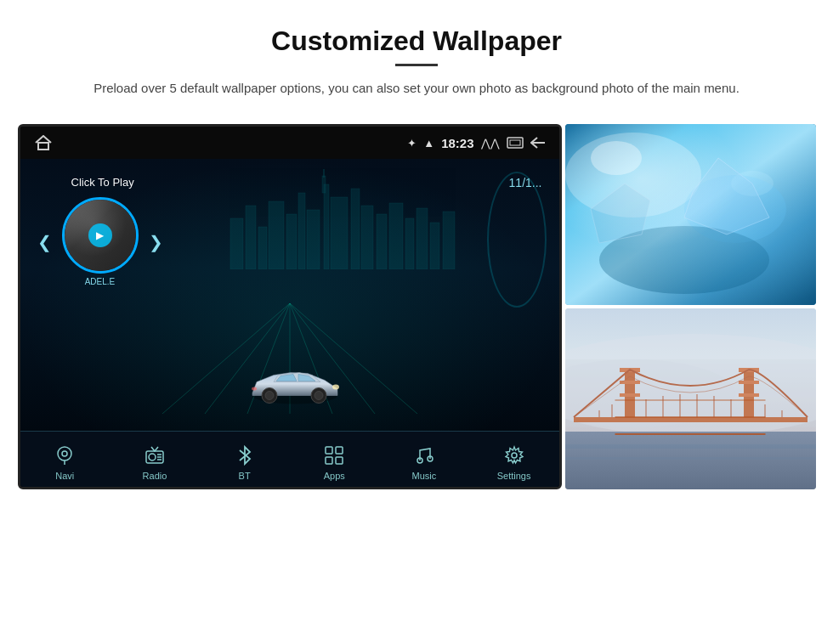  I want to click on back-icon, so click(538, 143).